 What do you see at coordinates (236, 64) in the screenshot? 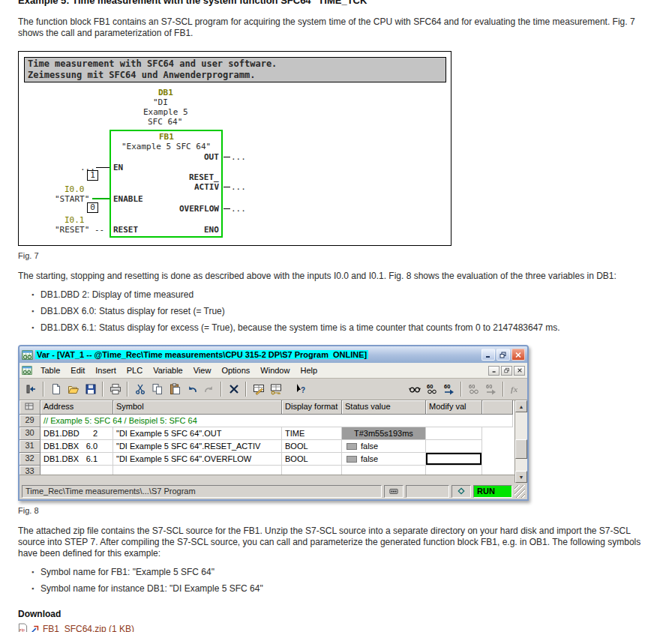
I see `diagram-header-line1: Time measurement with SFC64 and user sof…` at bounding box center [236, 64].